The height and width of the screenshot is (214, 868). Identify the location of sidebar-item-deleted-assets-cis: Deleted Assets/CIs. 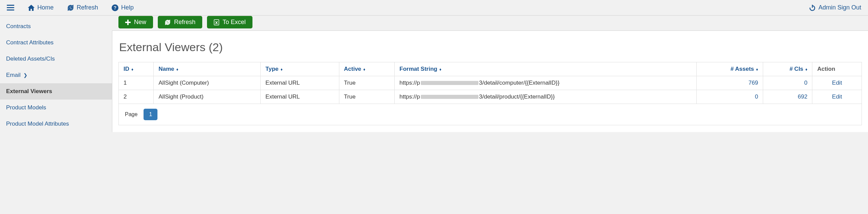
(56, 59).